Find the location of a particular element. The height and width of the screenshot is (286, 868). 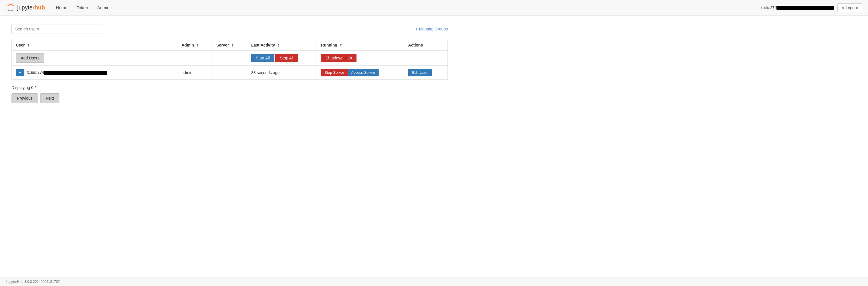

table-body: Add Users Start All Stop All Shutdown Hu… is located at coordinates (230, 65).